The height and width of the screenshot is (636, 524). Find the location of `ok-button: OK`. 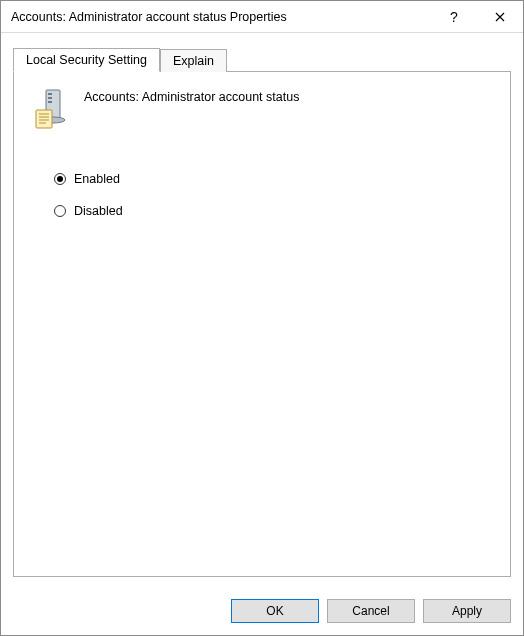

ok-button: OK is located at coordinates (275, 611).